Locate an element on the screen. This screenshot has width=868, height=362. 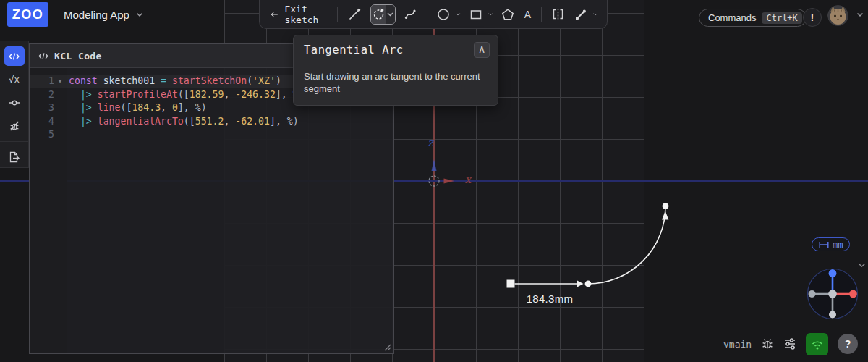
avatar-menu-chevron-icon is located at coordinates (860, 14).